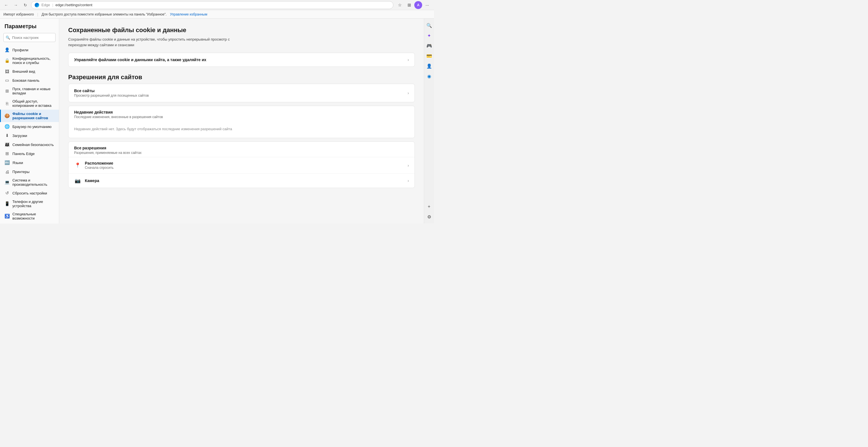 The height and width of the screenshot is (447, 868). I want to click on recent-actions-empty: Недавних действий нет. Здесь будут отобр…, so click(241, 129).